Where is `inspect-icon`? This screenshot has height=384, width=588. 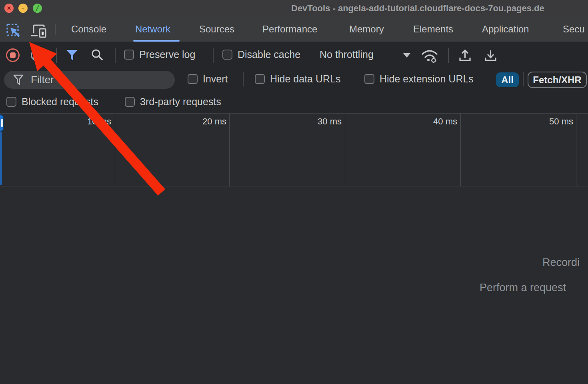 inspect-icon is located at coordinates (14, 31).